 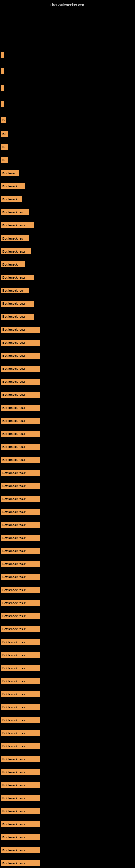 I want to click on result-row: Bottleneck resu, so click(x=16, y=251).